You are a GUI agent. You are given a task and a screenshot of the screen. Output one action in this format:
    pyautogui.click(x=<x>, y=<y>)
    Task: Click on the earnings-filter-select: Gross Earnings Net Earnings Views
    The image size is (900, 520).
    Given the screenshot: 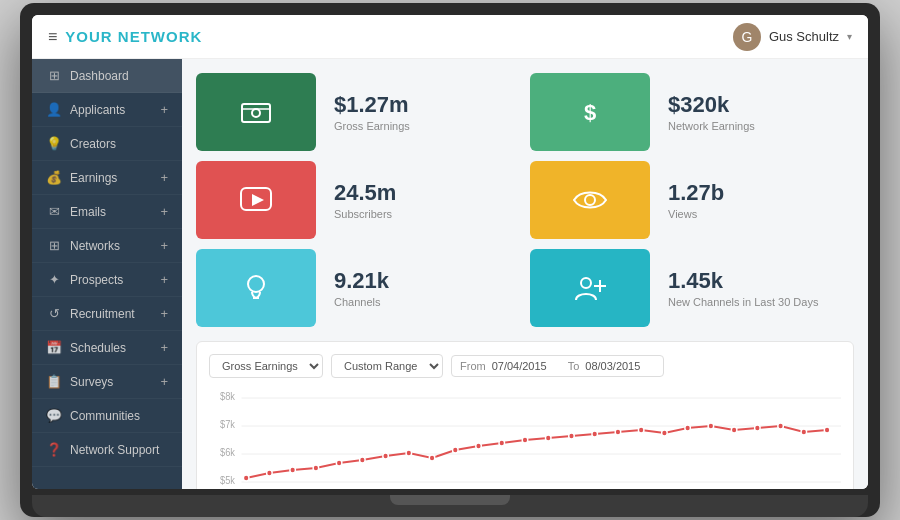 What is the action you would take?
    pyautogui.click(x=266, y=366)
    